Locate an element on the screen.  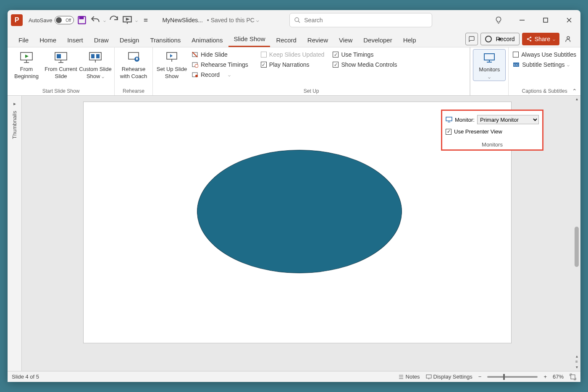
redo-button is located at coordinates (114, 20).